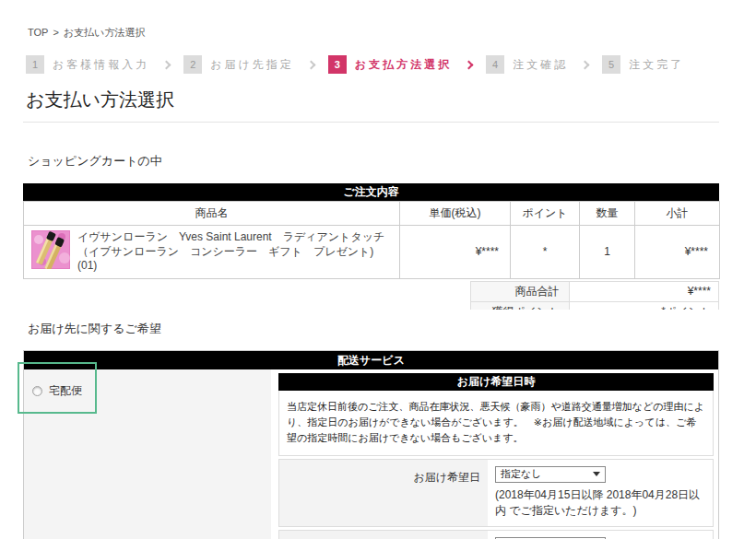  Describe the element at coordinates (212, 252) in the screenshot. I see `product-name-cell: イヴサンローラン Yves Saint Laurent ラディアントタッチ （イ…` at that location.